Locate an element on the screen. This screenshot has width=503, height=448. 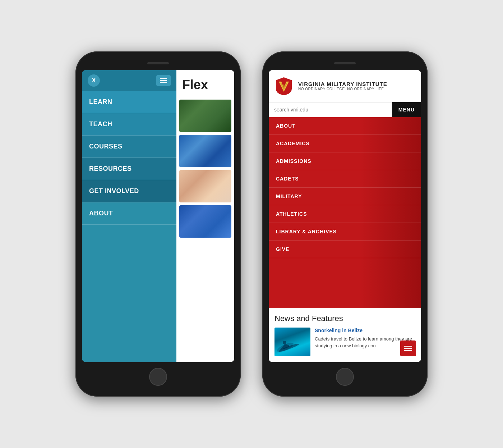
nav-academics: ACADEMICS is located at coordinates (345, 144).